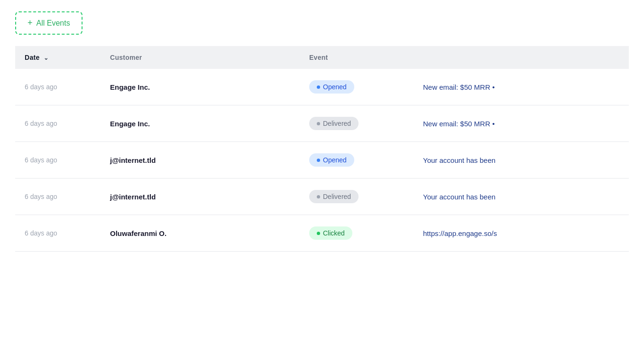 The image size is (644, 358). Describe the element at coordinates (322, 197) in the screenshot. I see `table-row: 6 days ago j@internet.tld Delivered Your…` at that location.